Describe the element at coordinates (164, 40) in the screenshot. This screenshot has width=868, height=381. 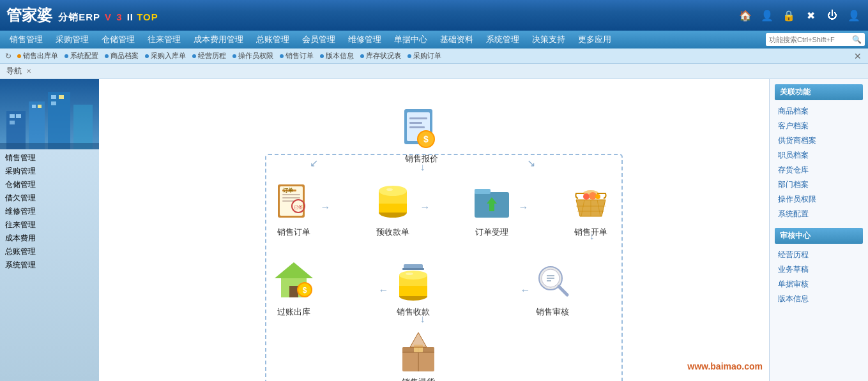
I see `menu-item-往来管理: 往来管理` at that location.